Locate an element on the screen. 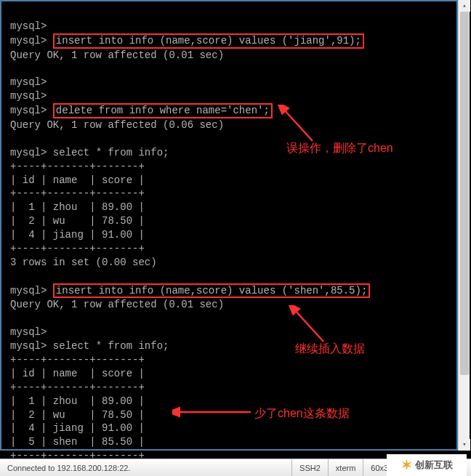 This screenshot has height=476, width=471. status-term: xterm is located at coordinates (346, 468).